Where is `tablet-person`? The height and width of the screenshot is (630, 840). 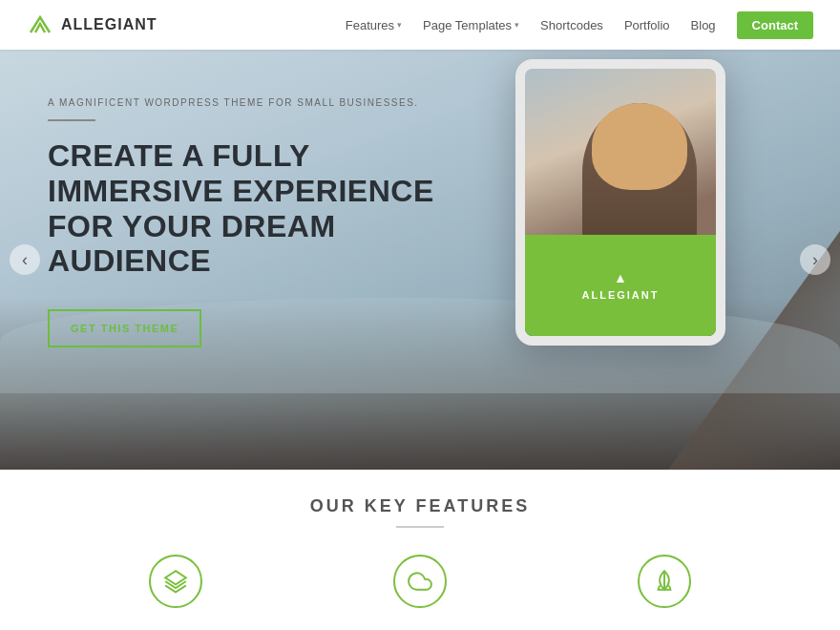
tablet-person is located at coordinates (620, 156).